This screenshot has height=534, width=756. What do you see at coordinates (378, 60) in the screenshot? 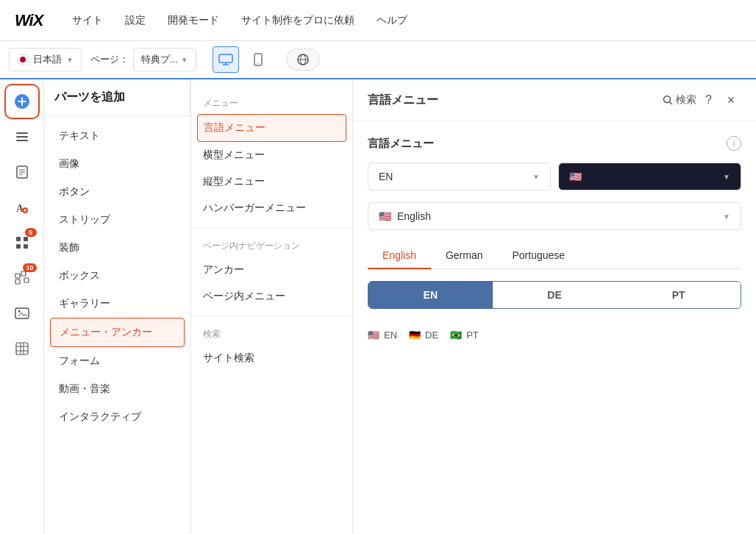
I see `toolbar: 日本語 ▼ ページ： 特典プ... ▼` at bounding box center [378, 60].